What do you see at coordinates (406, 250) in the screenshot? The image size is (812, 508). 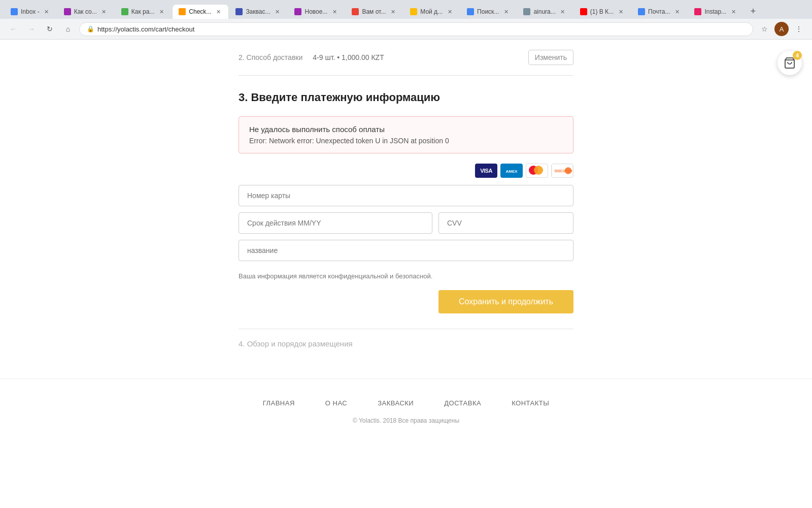 I see `cardholder-name-input` at bounding box center [406, 250].